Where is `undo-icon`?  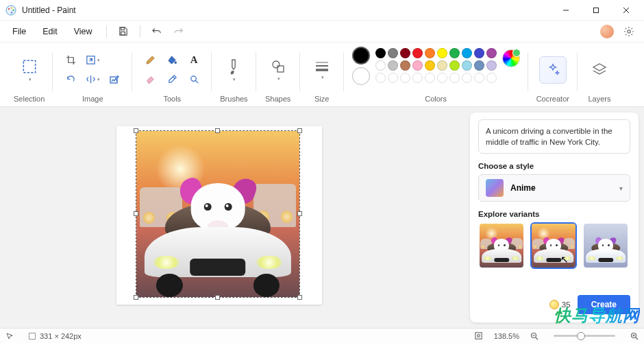 undo-icon is located at coordinates (157, 32).